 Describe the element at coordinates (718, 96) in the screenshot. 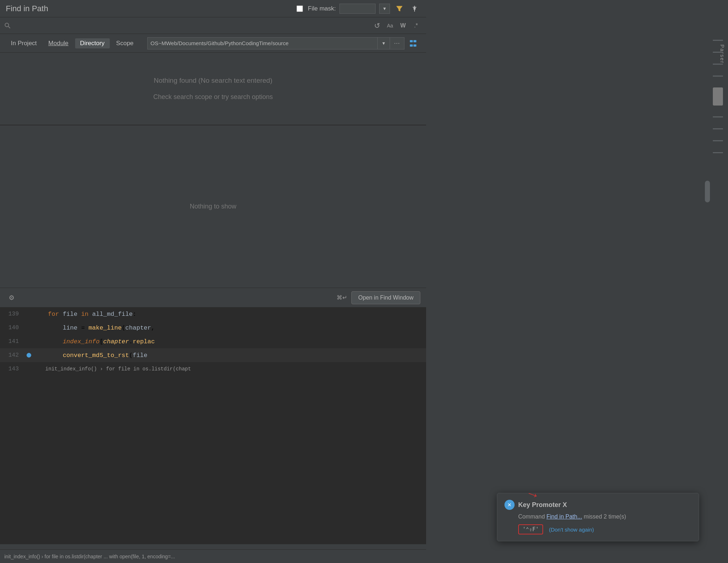

I see `right-sidebar-lines` at that location.